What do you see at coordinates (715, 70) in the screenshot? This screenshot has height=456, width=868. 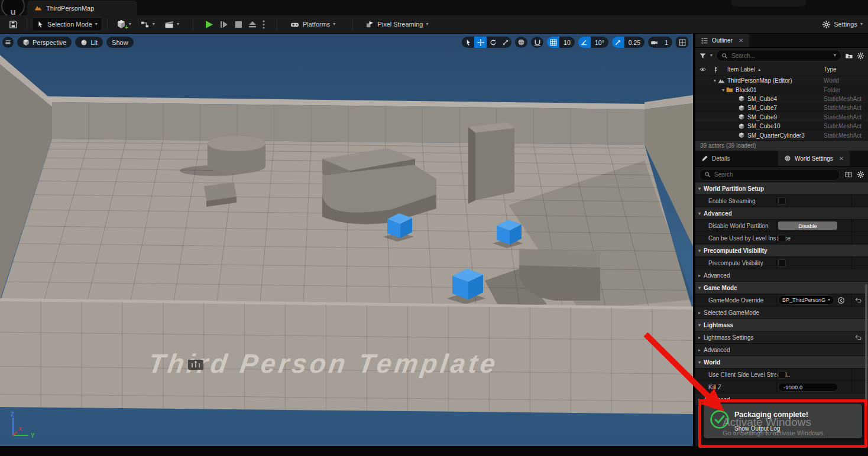 I see `pin-icon` at bounding box center [715, 70].